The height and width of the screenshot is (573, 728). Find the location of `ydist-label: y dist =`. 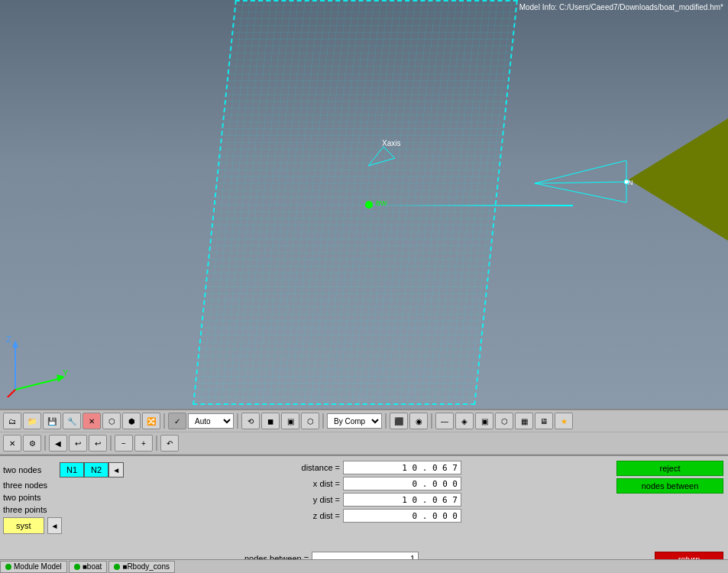

ydist-label: y dist = is located at coordinates (315, 500).